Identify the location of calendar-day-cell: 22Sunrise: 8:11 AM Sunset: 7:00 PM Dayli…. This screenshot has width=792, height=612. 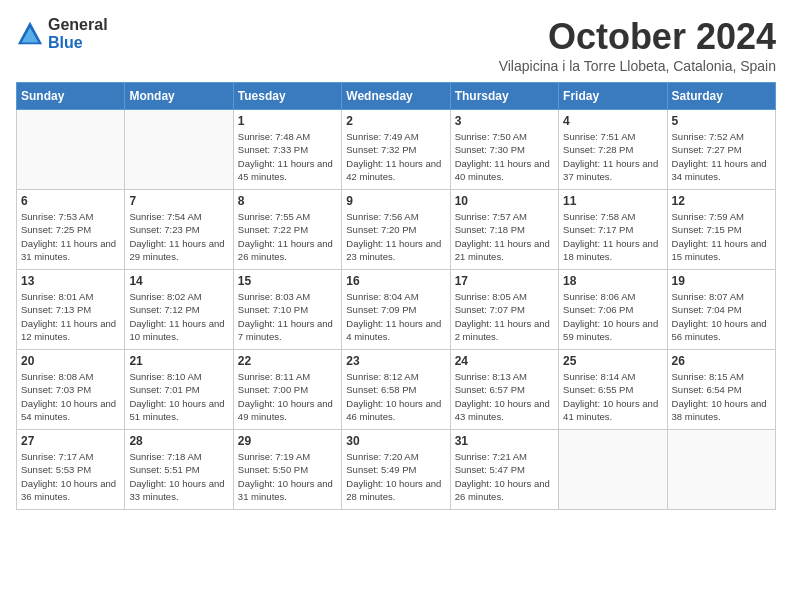
(287, 390).